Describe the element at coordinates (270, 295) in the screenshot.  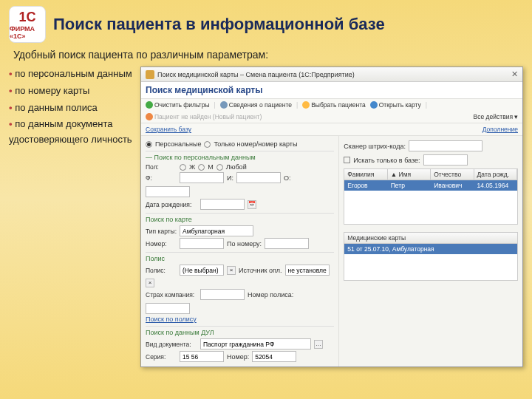
I see `policy-num-label: Номер полиса:` at that location.